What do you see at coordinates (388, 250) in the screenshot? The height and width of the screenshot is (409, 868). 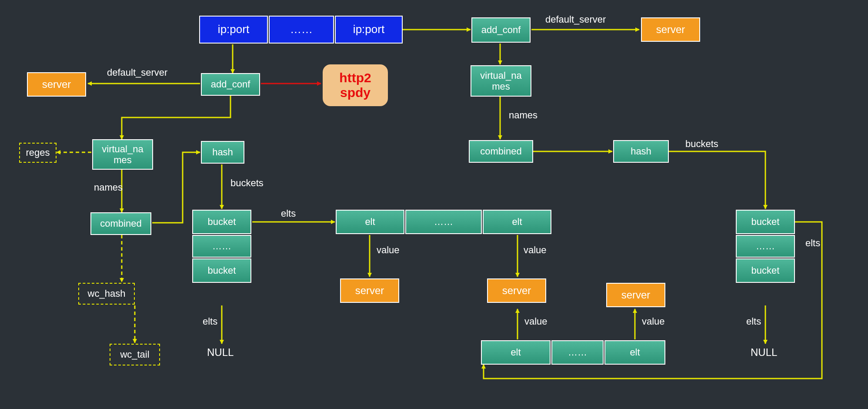 I see `label-value-mid-1: value` at bounding box center [388, 250].